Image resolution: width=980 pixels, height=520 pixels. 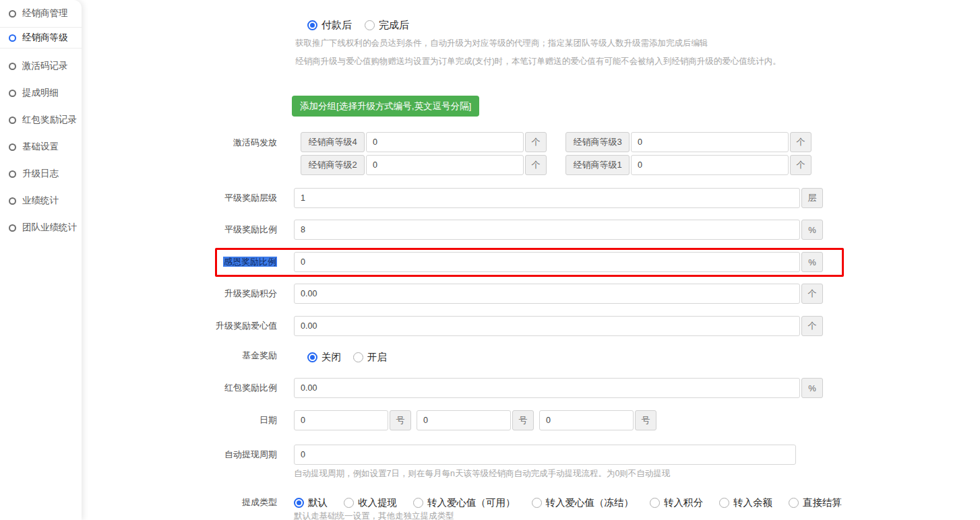 What do you see at coordinates (689, 142) in the screenshot?
I see `activation-group-level3: 经销商等级3 个` at bounding box center [689, 142].